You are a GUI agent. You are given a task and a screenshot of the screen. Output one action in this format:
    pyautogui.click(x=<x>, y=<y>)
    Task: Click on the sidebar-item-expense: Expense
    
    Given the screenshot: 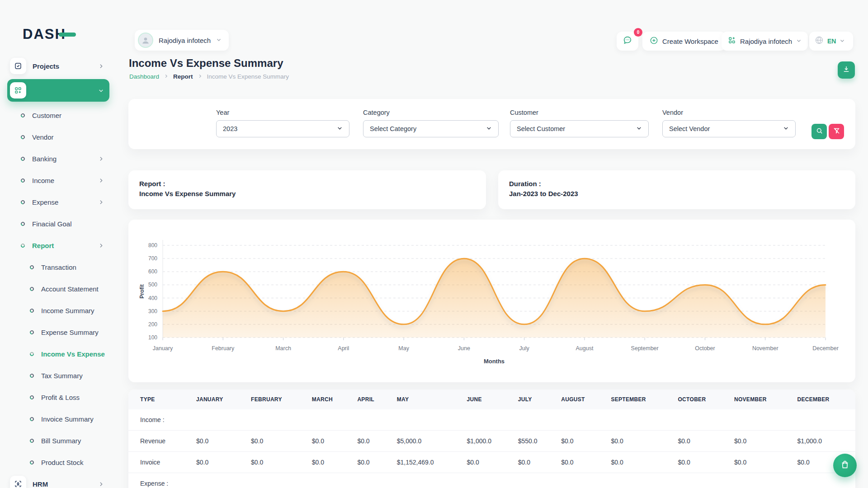 What is the action you would take?
    pyautogui.click(x=58, y=202)
    